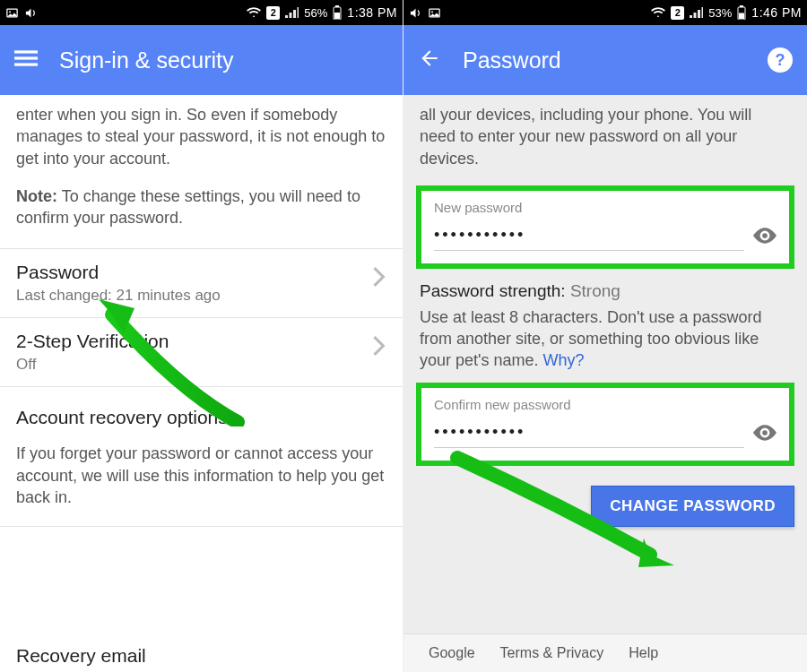 The image size is (807, 672). What do you see at coordinates (605, 286) in the screenshot?
I see `password-strength: Password strength: Strong` at bounding box center [605, 286].